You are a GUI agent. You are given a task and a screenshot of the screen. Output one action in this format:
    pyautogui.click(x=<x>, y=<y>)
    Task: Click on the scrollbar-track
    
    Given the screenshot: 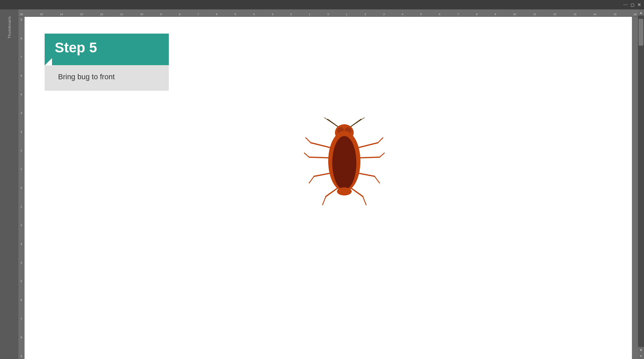 What is the action you would take?
    pyautogui.click(x=641, y=181)
    